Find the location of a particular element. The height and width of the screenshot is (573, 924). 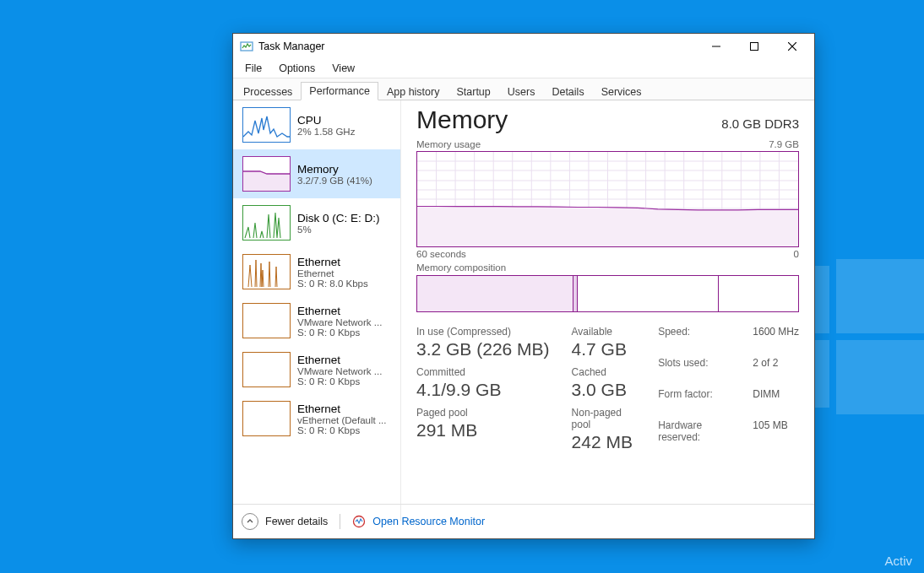

sidebar-item-title: Disk 0 (C: E: D:) is located at coordinates (339, 218).